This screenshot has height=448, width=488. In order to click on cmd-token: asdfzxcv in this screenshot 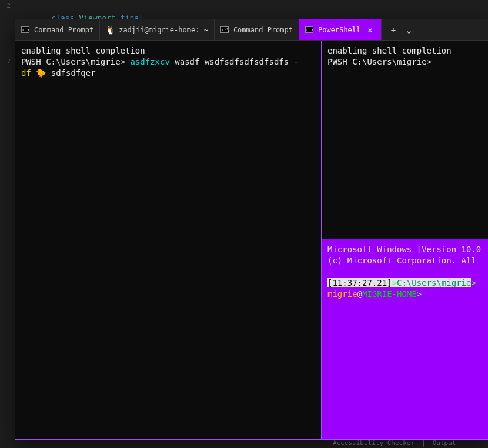, I will do `click(149, 62)`.